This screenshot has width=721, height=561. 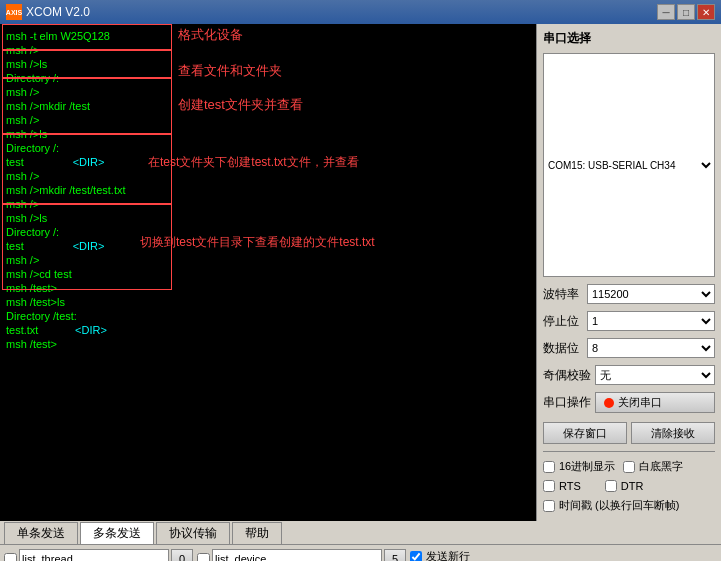 What do you see at coordinates (268, 260) in the screenshot?
I see `term-line-17: msh />` at bounding box center [268, 260].